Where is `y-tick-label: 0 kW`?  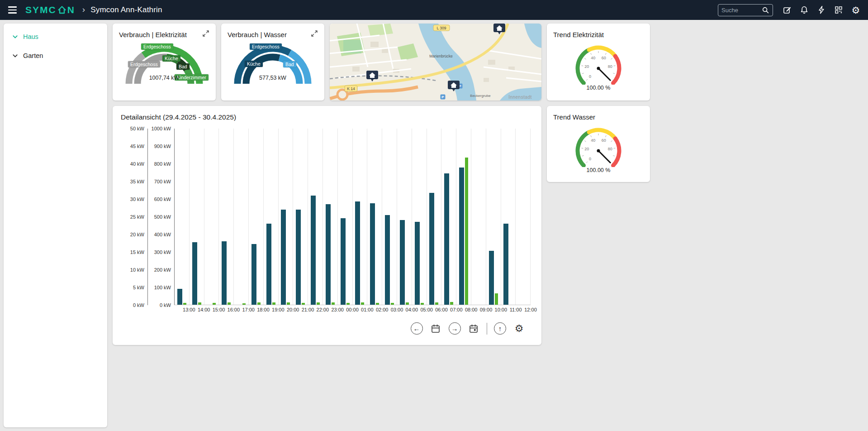 y-tick-label: 0 kW is located at coordinates (166, 305).